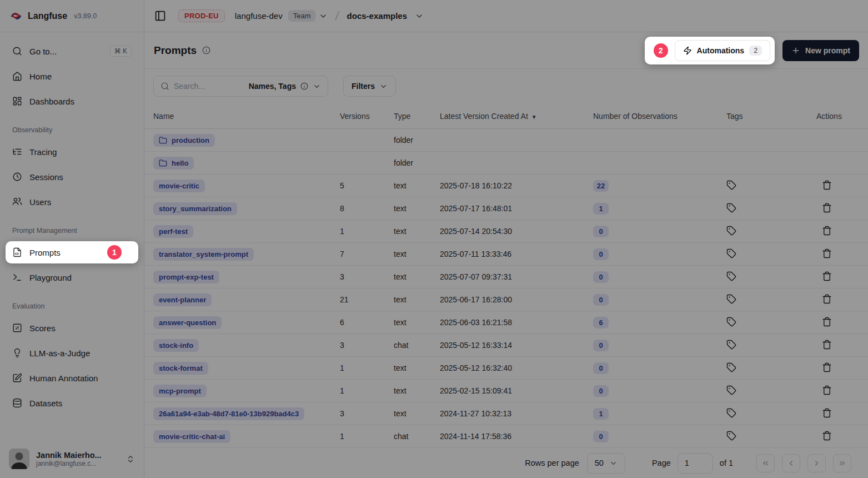 The height and width of the screenshot is (478, 868). I want to click on prompt-name-badge: mcp-prompt, so click(180, 391).